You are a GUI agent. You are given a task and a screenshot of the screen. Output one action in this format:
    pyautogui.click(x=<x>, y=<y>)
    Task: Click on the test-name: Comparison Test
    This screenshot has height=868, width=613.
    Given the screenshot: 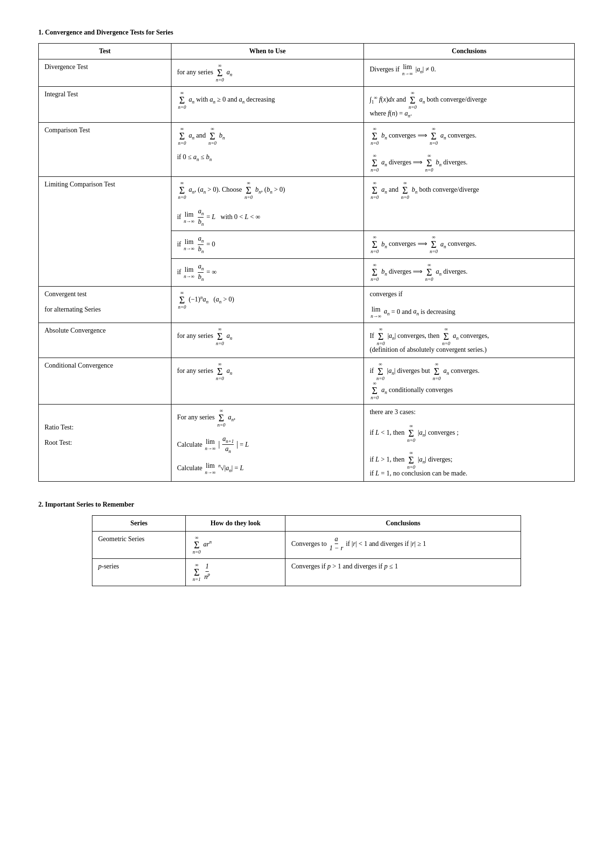 What is the action you would take?
    pyautogui.click(x=105, y=150)
    